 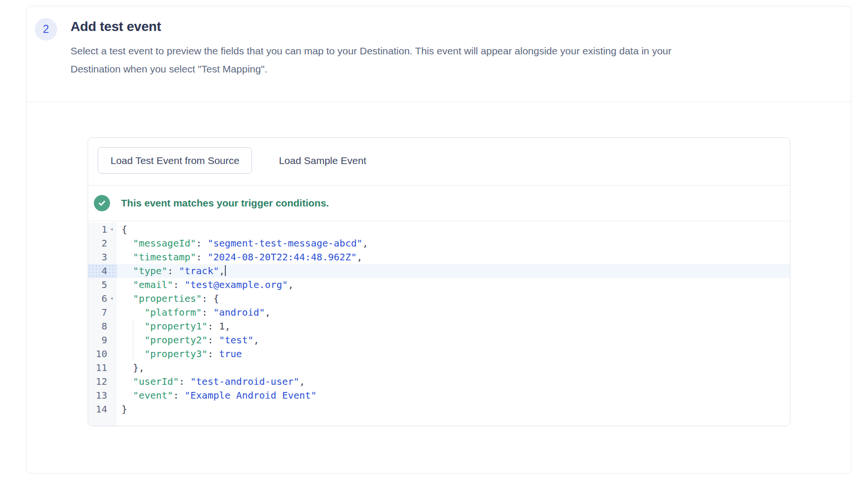 I want to click on gutter-cell: 1▾, so click(x=102, y=230).